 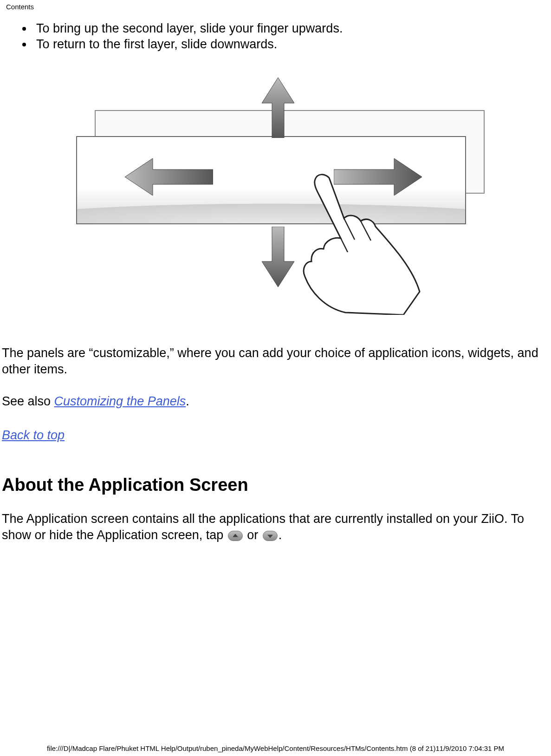 What do you see at coordinates (277, 485) in the screenshot?
I see `about-heading: About the Application Screen` at bounding box center [277, 485].